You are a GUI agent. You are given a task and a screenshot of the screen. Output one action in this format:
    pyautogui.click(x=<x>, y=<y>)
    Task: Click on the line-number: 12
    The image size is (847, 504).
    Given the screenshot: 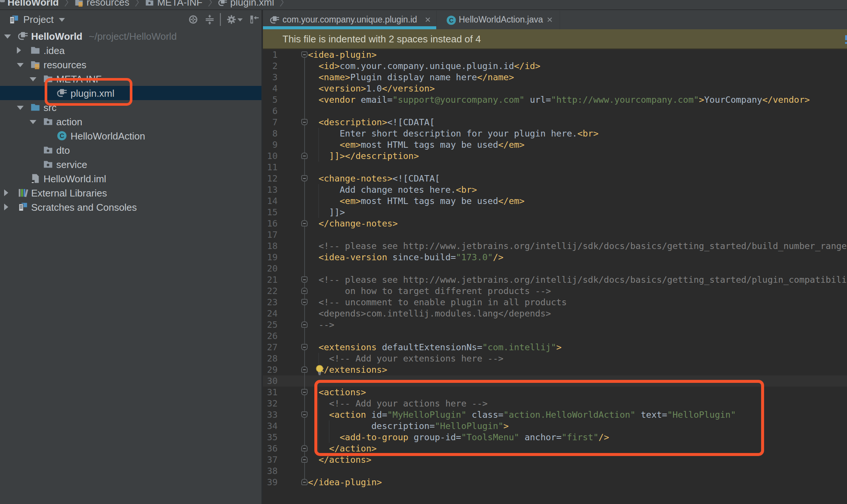 What is the action you would take?
    pyautogui.click(x=266, y=178)
    